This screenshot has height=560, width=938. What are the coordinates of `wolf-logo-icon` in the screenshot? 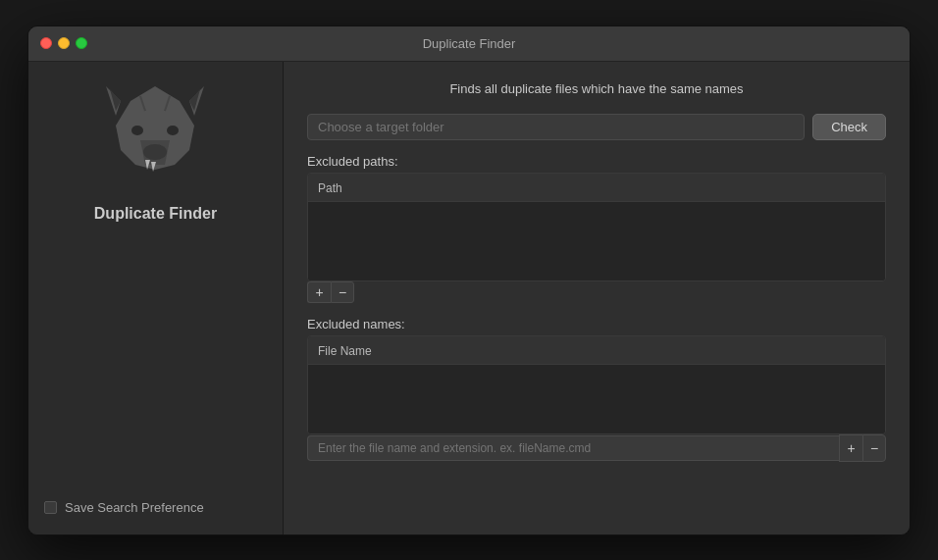 It's located at (155, 135).